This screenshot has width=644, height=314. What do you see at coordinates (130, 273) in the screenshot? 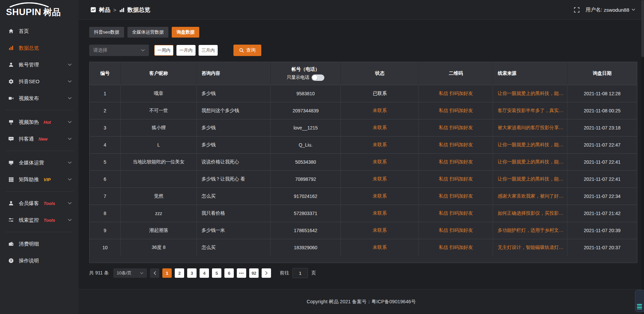
I see `page-size-select: 10条/页` at bounding box center [130, 273].